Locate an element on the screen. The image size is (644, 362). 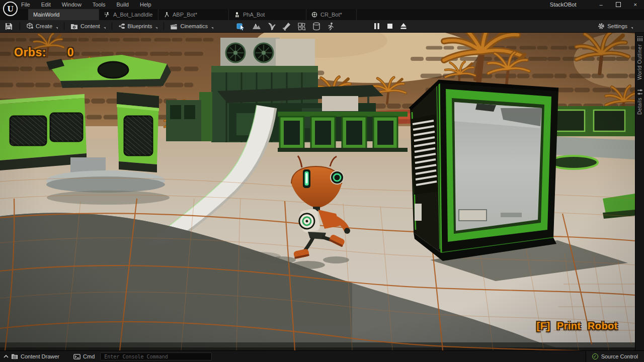
stop-button is located at coordinates (390, 26).